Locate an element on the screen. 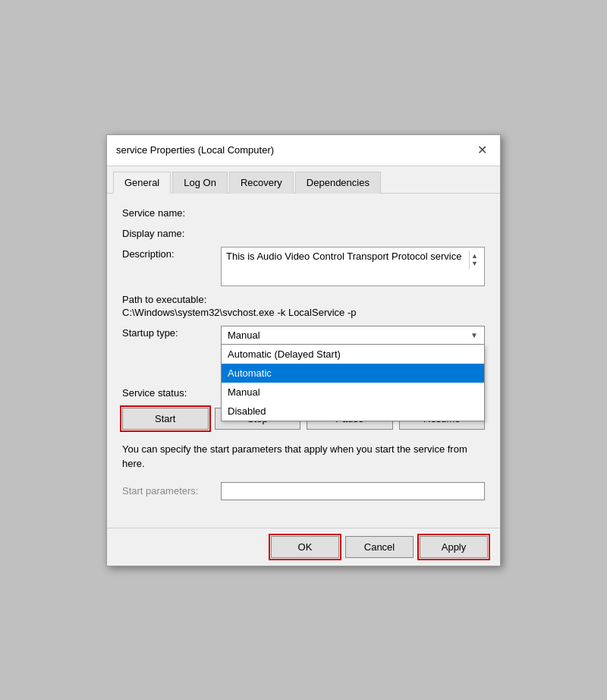 Image resolution: width=607 pixels, height=700 pixels. startup-option-0: Automatic (Delayed Start) is located at coordinates (353, 354).